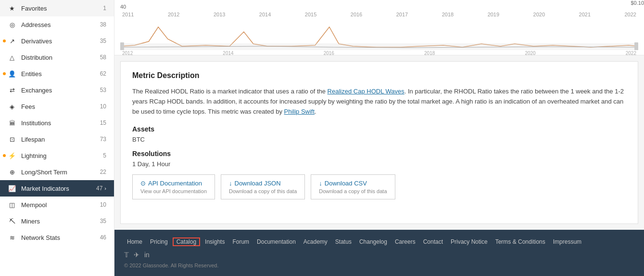 The image size is (644, 276). I want to click on sidebar-item-network-stats: ≋Network Stats46, so click(57, 237).